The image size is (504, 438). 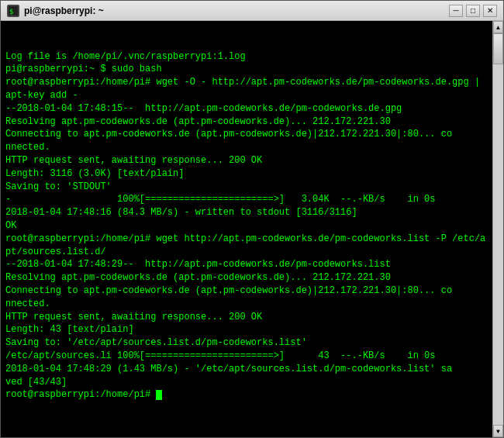 What do you see at coordinates (247, 174) in the screenshot?
I see `terminal-line: Length: 3116 (3.0K) [text/plain]` at bounding box center [247, 174].